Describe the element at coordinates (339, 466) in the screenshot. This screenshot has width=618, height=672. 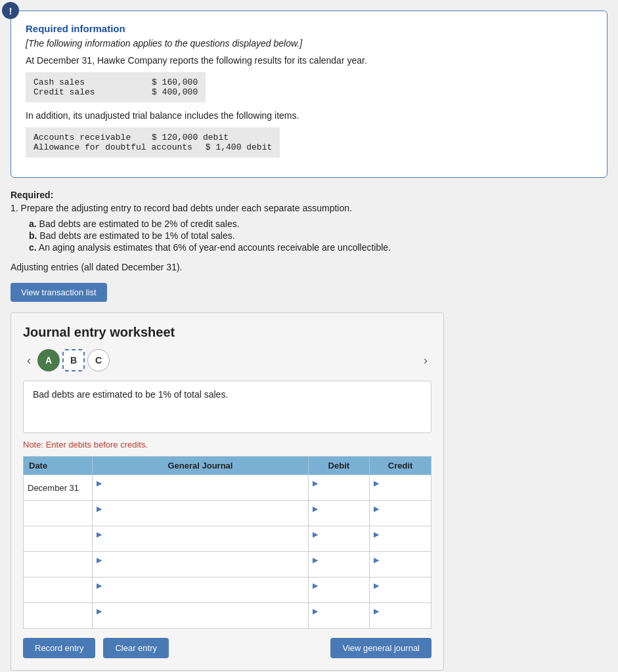
I see `col-header-debit: Debit` at that location.